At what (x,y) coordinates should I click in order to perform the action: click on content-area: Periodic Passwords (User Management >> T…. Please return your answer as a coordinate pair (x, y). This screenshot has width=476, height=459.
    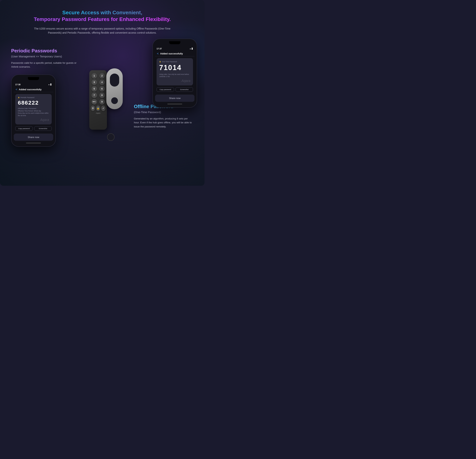
    Looking at the image, I should click on (102, 109).